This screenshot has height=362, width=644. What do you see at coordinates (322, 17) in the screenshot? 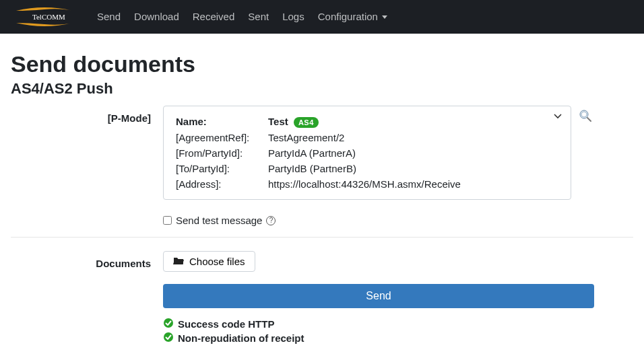
I see `navbar: TelCOMM Send Download Received Sent Logs…` at bounding box center [322, 17].